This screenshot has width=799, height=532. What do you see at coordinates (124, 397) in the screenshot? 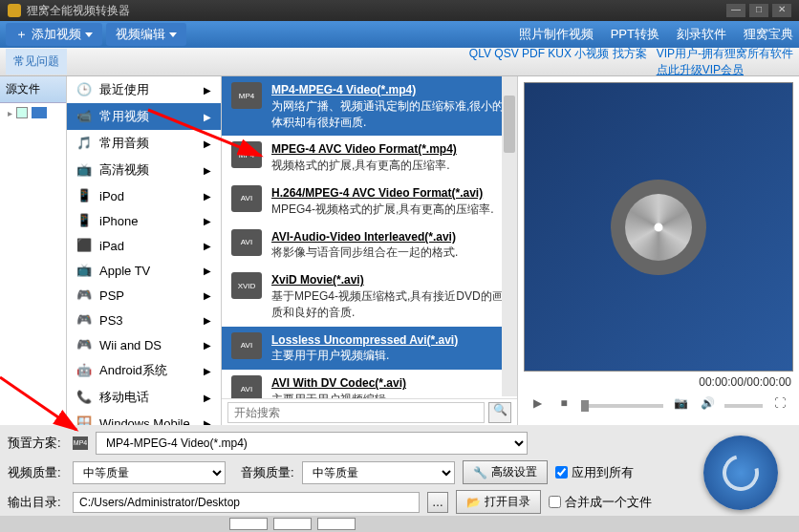
I see `category-label: 移动电话` at bounding box center [124, 397].